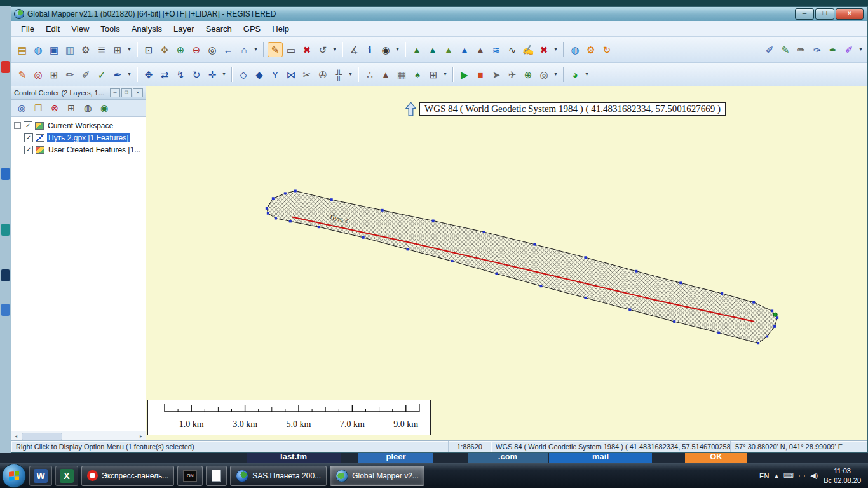 The image size is (868, 488). I want to click on horizontal-scrollbar: ◂ ▸, so click(79, 436).